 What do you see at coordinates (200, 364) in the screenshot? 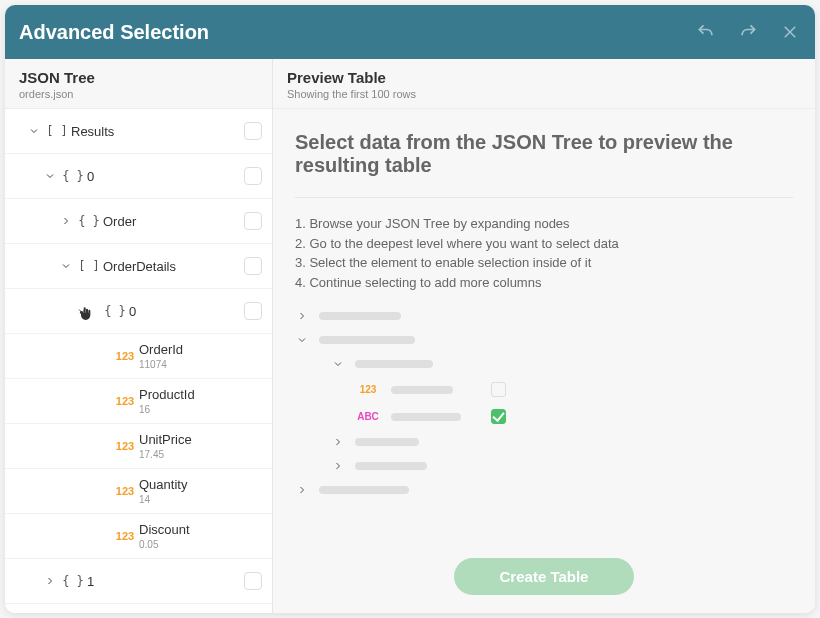
I see `leaf-value: 11074` at bounding box center [200, 364].